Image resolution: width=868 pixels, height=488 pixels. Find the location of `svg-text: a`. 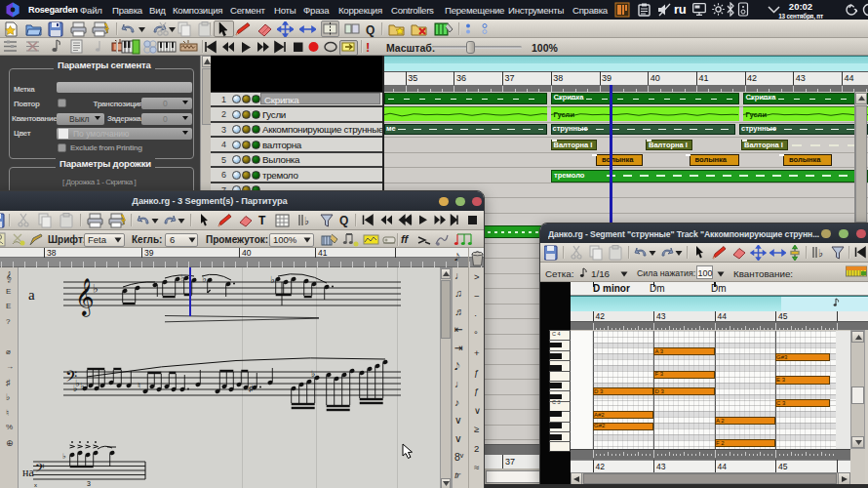

svg-text: a is located at coordinates (31, 295).